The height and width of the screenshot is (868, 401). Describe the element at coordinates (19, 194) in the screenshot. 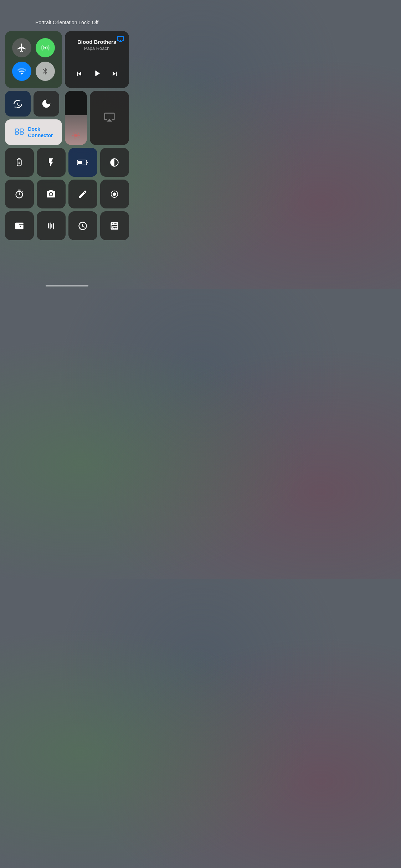

I see `timer-button` at that location.